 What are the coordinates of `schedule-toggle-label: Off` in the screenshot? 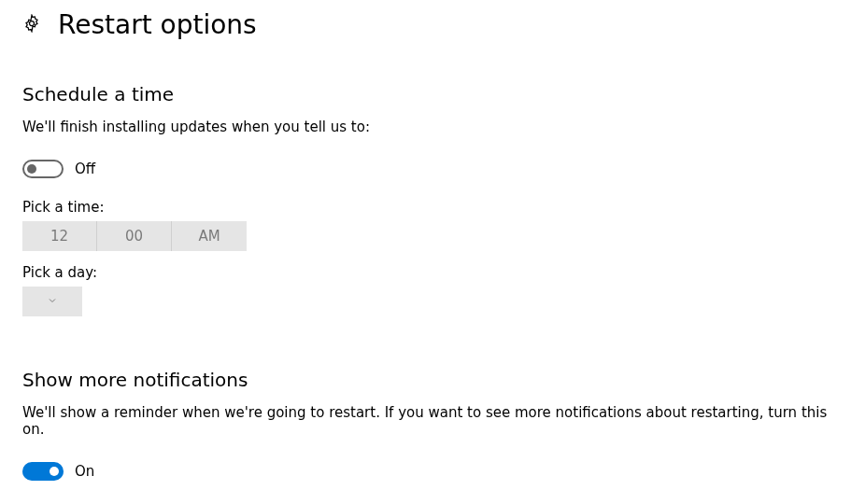 It's located at (85, 169).